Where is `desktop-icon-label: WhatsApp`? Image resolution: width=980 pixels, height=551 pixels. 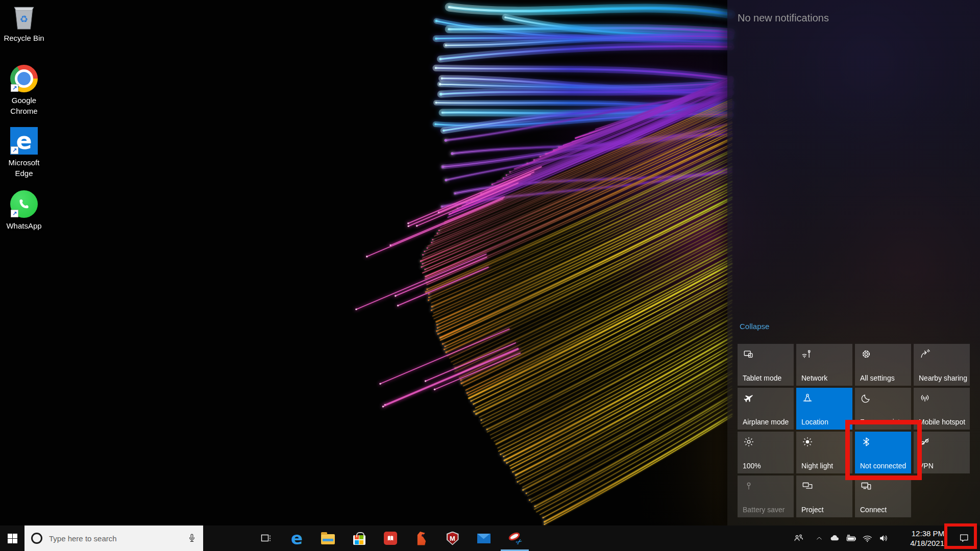 desktop-icon-label: WhatsApp is located at coordinates (23, 226).